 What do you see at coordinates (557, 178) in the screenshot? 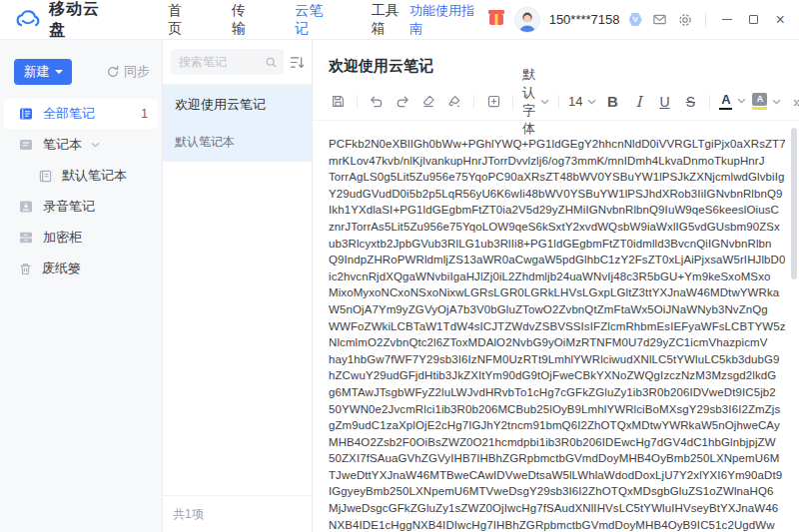
I see `note-body-line: TorrAgLS0g5Lit5Zu956e75YqoPC90aXRsZT48bW…` at bounding box center [557, 178].